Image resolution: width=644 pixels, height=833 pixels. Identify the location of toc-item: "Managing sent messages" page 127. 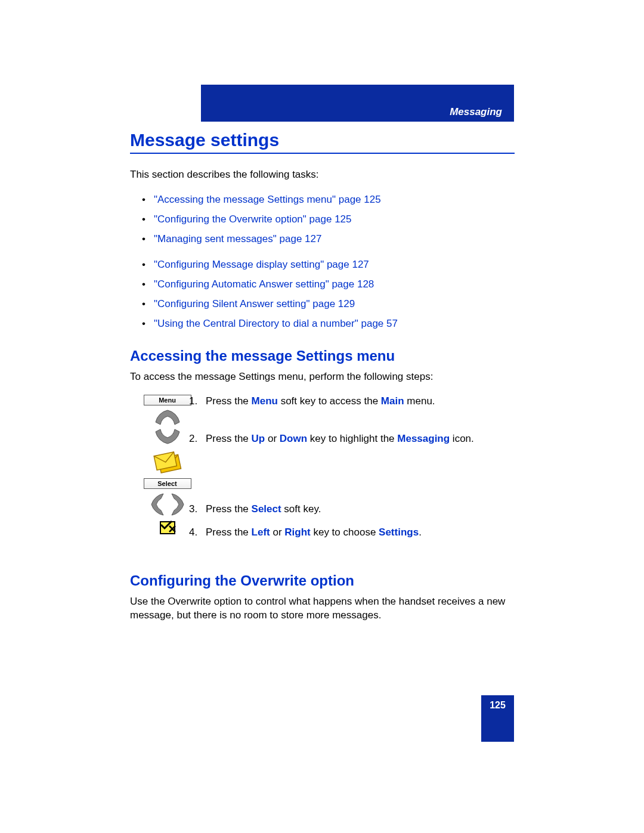
(328, 239).